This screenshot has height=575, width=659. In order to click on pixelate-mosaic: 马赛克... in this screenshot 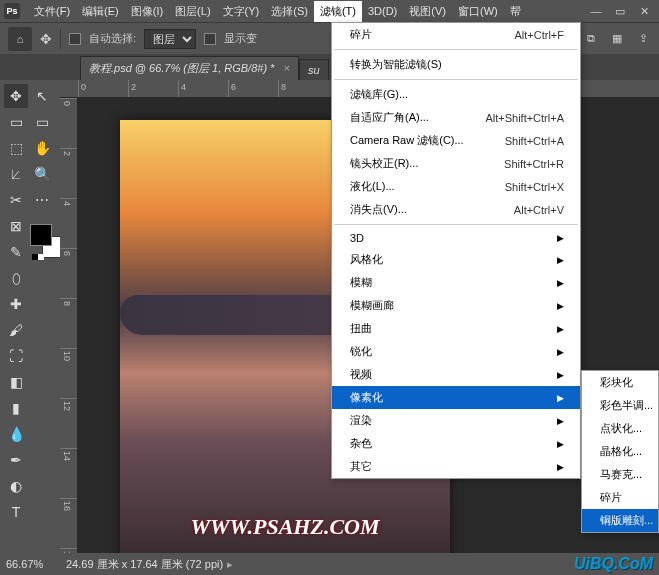, I will do `click(620, 474)`.